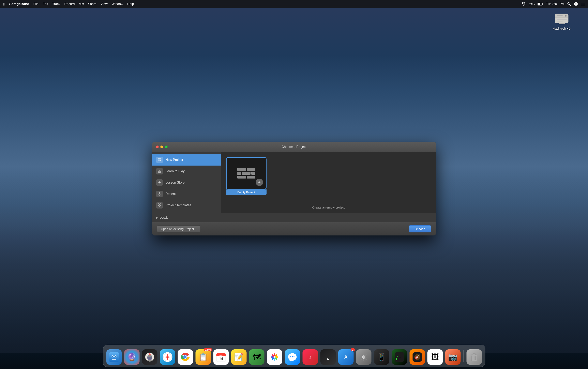 The width and height of the screenshot is (588, 369). What do you see at coordinates (164, 218) in the screenshot?
I see `details-label: Details` at bounding box center [164, 218].